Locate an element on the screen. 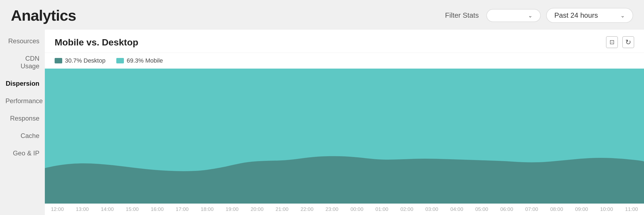  header: Analytics Filter Stats ⌄ Past 24 hours ⌄ is located at coordinates (322, 15).